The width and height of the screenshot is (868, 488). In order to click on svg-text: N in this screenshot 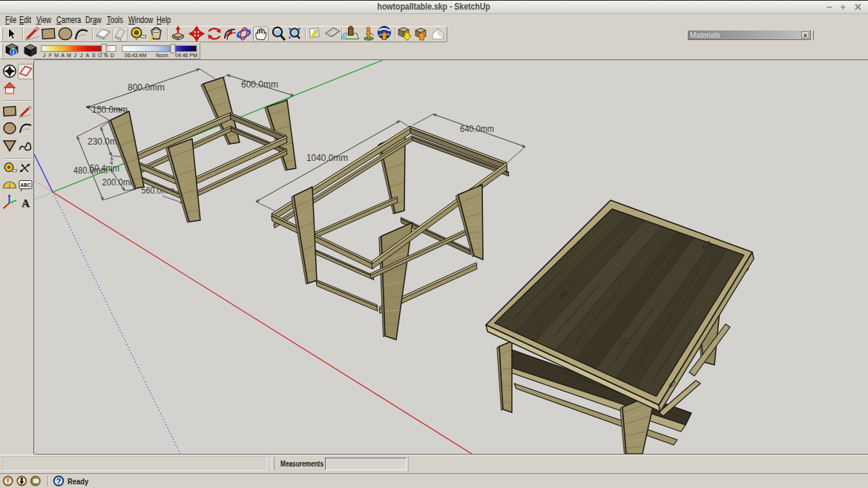, I will do `click(105, 55)`.